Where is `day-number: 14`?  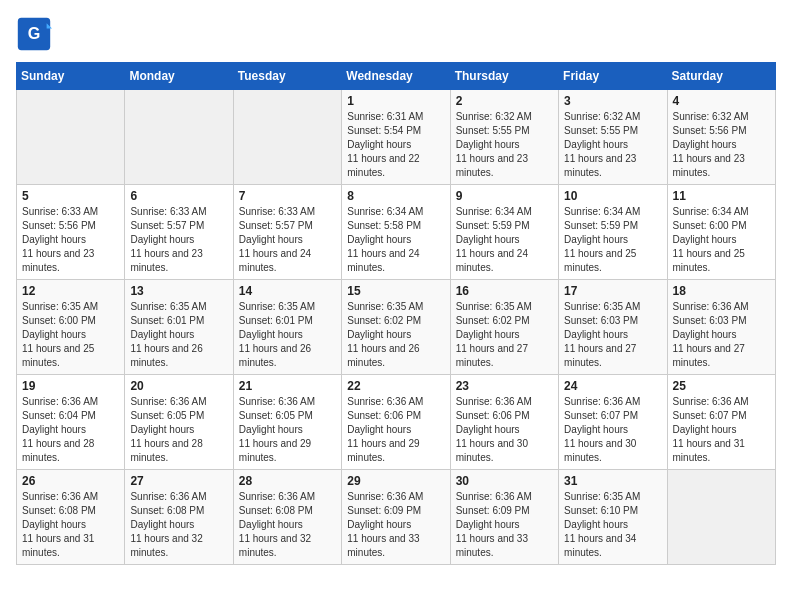 day-number: 14 is located at coordinates (288, 291).